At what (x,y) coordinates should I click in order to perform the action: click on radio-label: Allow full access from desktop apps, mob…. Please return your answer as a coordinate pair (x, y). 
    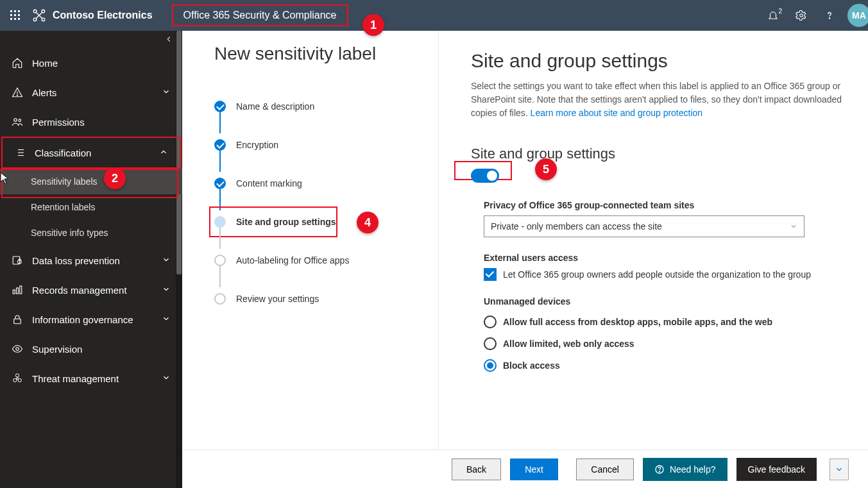
    Looking at the image, I should click on (638, 322).